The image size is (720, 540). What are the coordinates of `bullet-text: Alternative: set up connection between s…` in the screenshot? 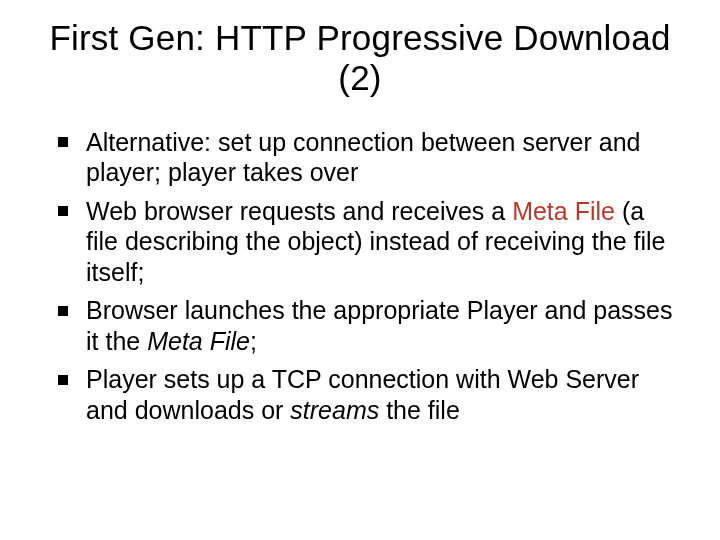 It's located at (364, 158).